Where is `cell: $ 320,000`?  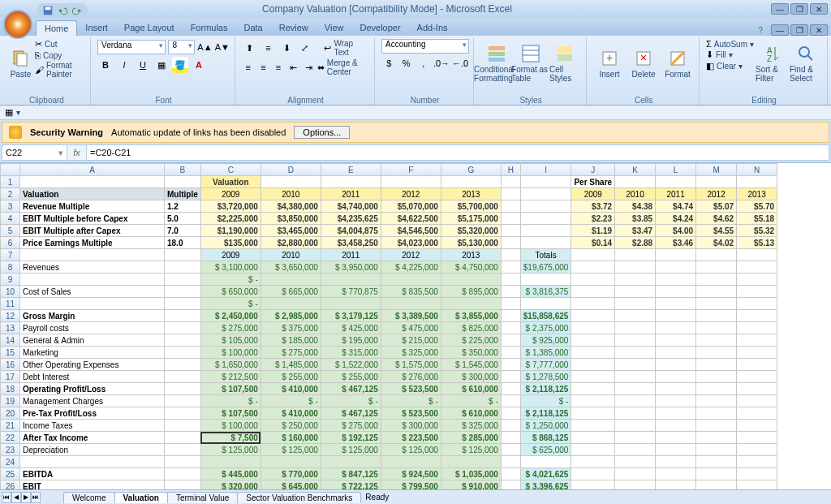 cell: $ 320,000 is located at coordinates (230, 485).